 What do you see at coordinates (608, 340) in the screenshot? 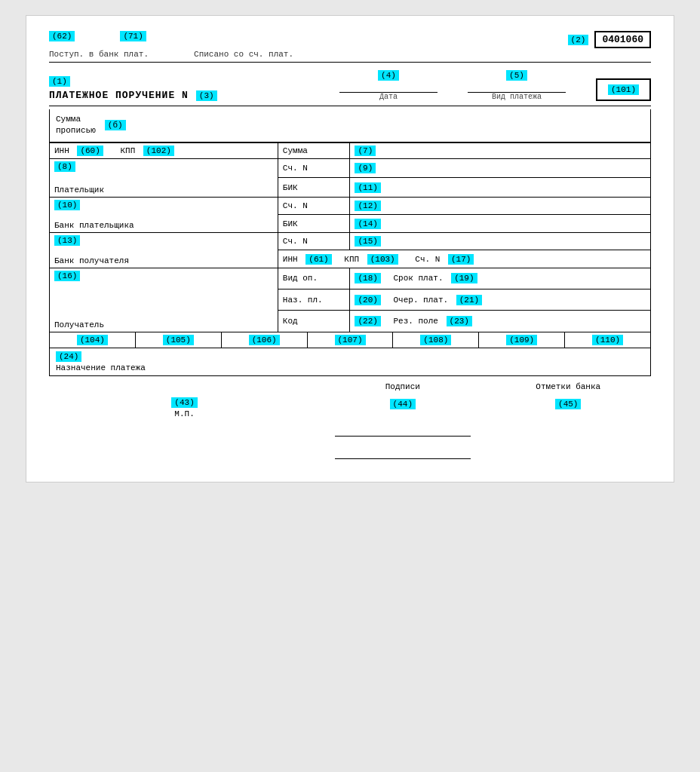
I see `field-110: (110)` at bounding box center [608, 340].